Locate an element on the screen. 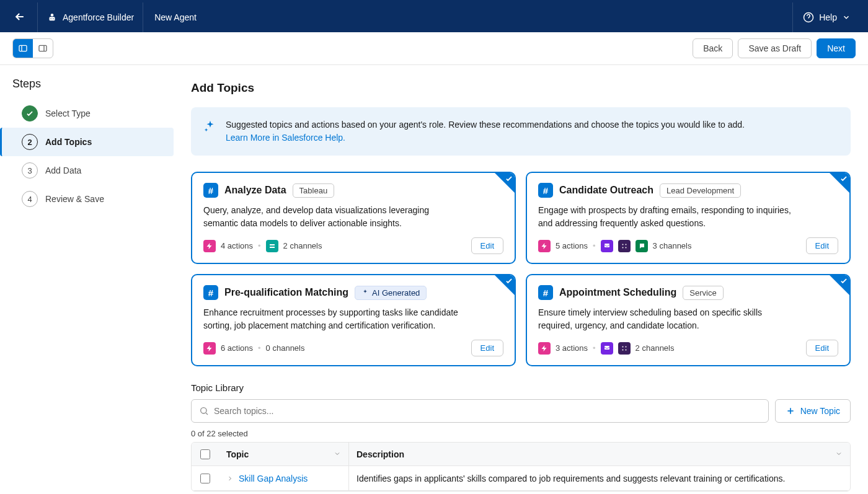 This screenshot has width=868, height=494. card-description: Enhance recruitment processes by support… is located at coordinates (334, 319).